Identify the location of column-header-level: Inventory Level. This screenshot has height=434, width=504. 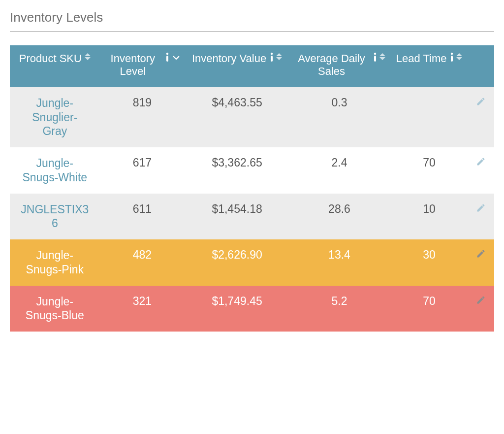
(142, 66).